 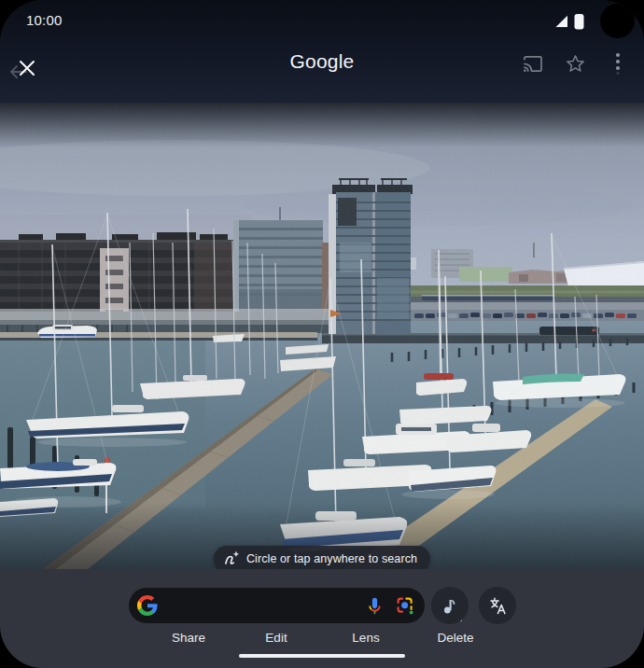 What do you see at coordinates (532, 63) in the screenshot?
I see `cast-button` at bounding box center [532, 63].